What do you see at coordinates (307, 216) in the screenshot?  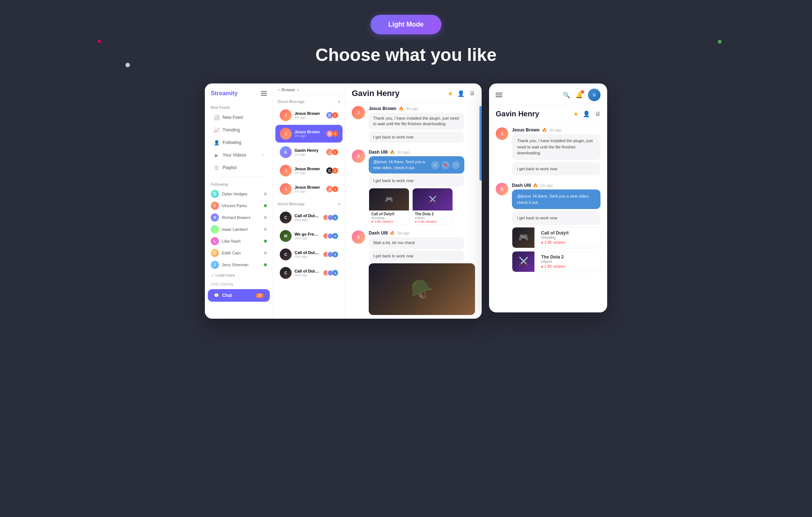 I see `group-name-1: Call of Duty Group` at bounding box center [307, 216].